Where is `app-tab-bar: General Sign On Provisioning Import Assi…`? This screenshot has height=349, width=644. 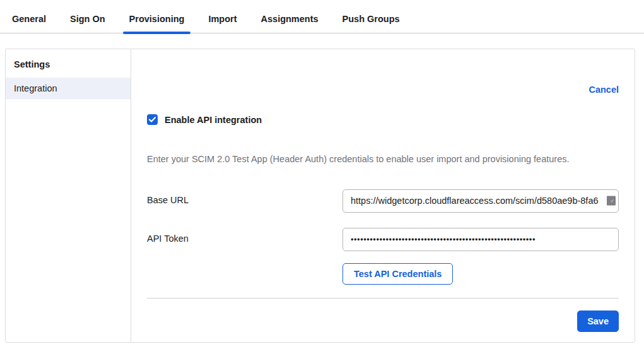
app-tab-bar: General Sign On Provisioning Import Assi… is located at coordinates (322, 16).